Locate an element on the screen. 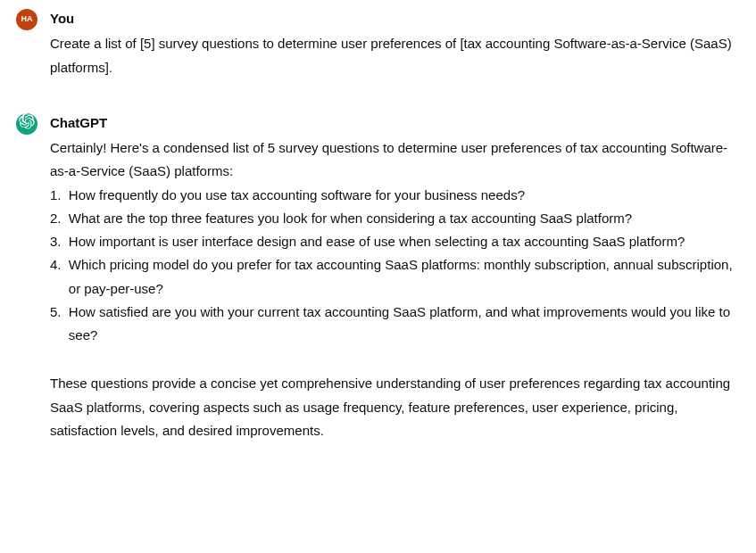 This screenshot has width=756, height=553. user-sender-label: You is located at coordinates (395, 19).